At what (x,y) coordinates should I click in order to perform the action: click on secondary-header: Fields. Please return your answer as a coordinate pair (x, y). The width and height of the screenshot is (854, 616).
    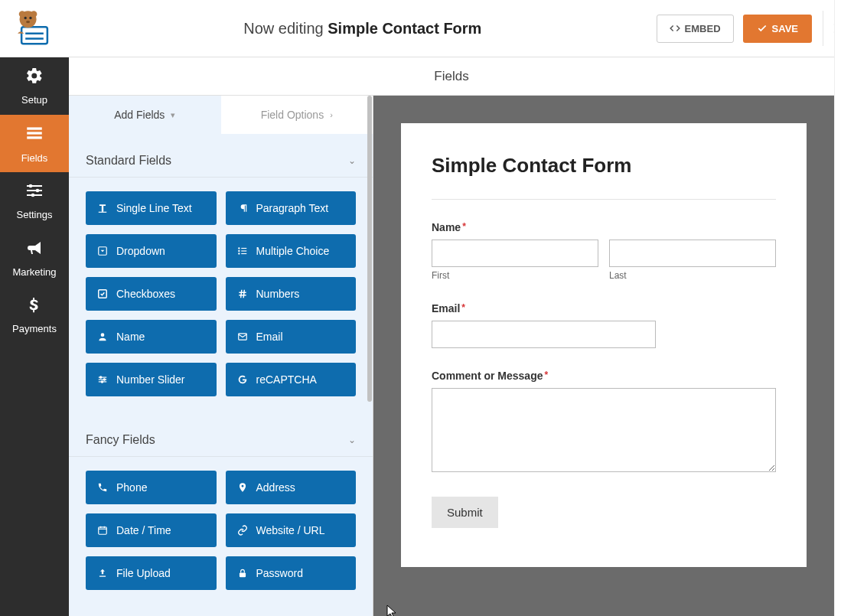
    Looking at the image, I should click on (451, 77).